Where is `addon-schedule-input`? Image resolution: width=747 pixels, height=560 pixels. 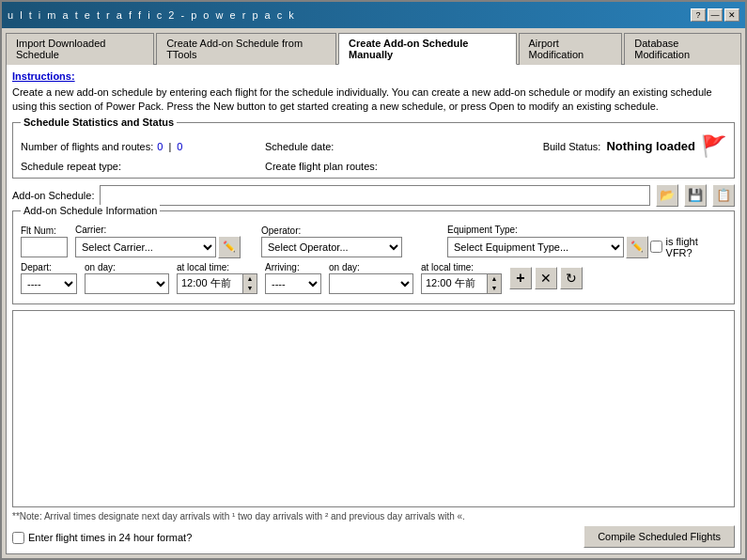 addon-schedule-input is located at coordinates (375, 195).